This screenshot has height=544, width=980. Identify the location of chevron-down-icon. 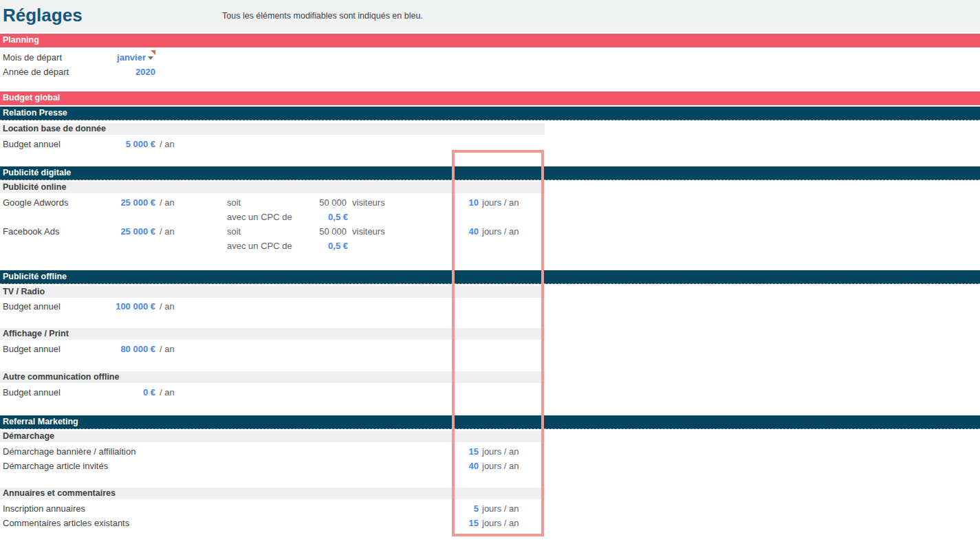
(151, 58).